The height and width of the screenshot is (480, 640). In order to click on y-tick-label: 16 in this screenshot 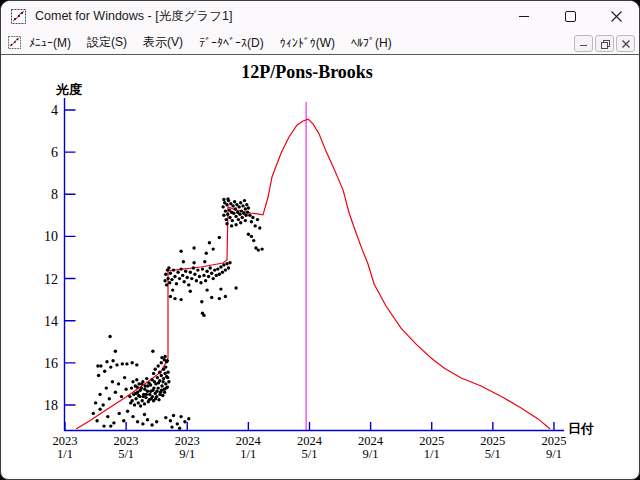, I will do `click(51, 364)`.